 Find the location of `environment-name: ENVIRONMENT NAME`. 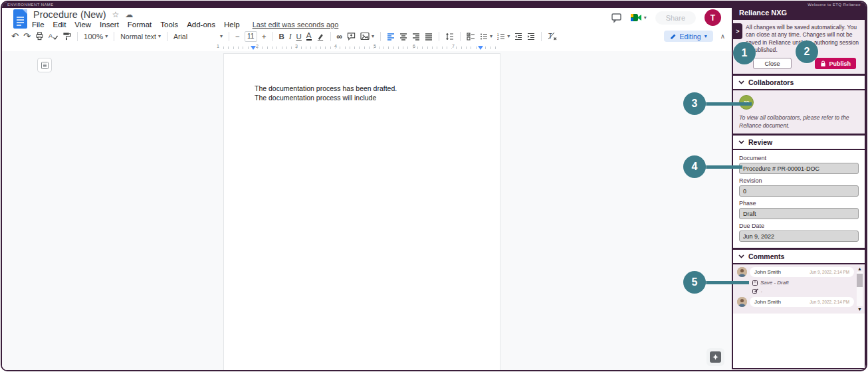

environment-name: ENVIRONMENT NAME is located at coordinates (31, 5).